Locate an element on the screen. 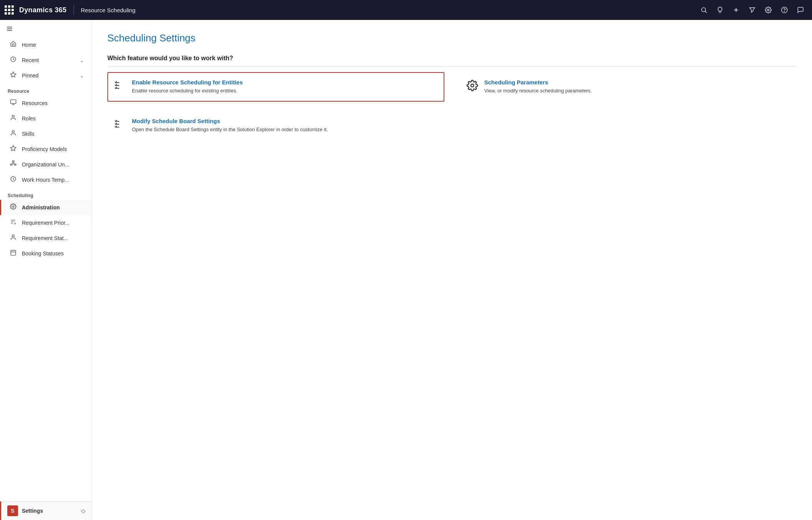 Image resolution: width=812 pixels, height=520 pixels. sidebar-item-proficiency: Proficiency Models is located at coordinates (46, 149).